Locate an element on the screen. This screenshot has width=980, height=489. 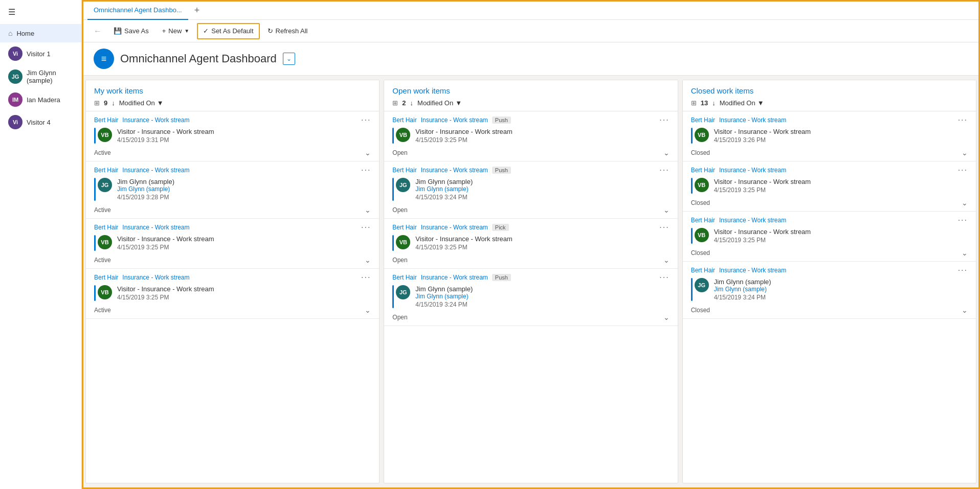
card-header: Bert Hair Insurance - Work stream ··· is located at coordinates (232, 170).